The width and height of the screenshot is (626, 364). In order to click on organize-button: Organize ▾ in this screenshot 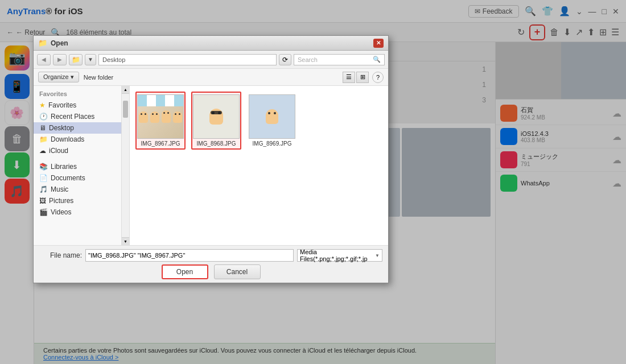, I will do `click(59, 77)`.